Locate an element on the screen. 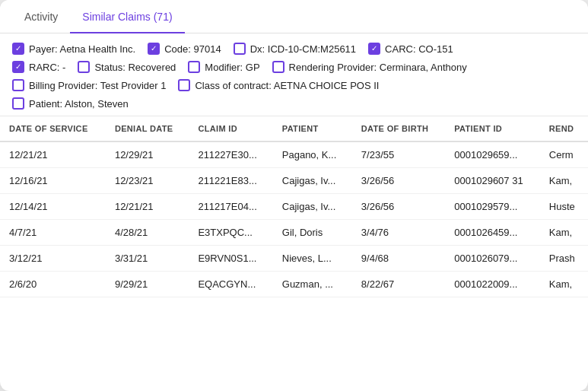  checkbox-modifier is located at coordinates (194, 67).